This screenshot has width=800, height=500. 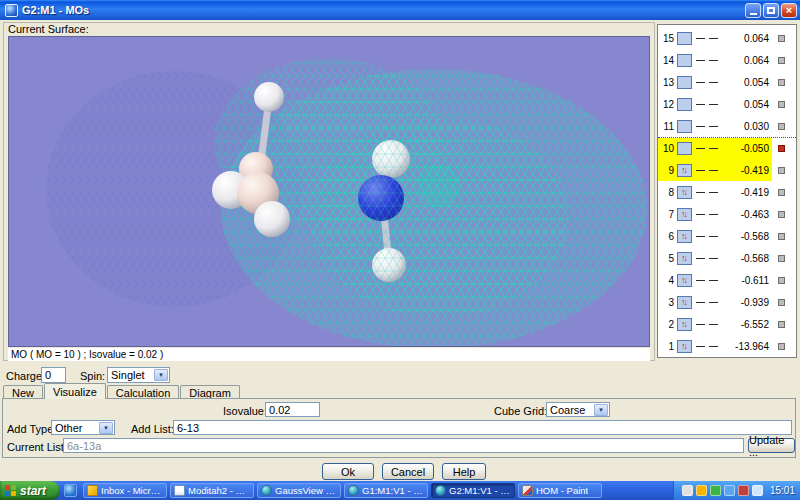 I want to click on add-type-dropdown: Other ▼, so click(x=83, y=428).